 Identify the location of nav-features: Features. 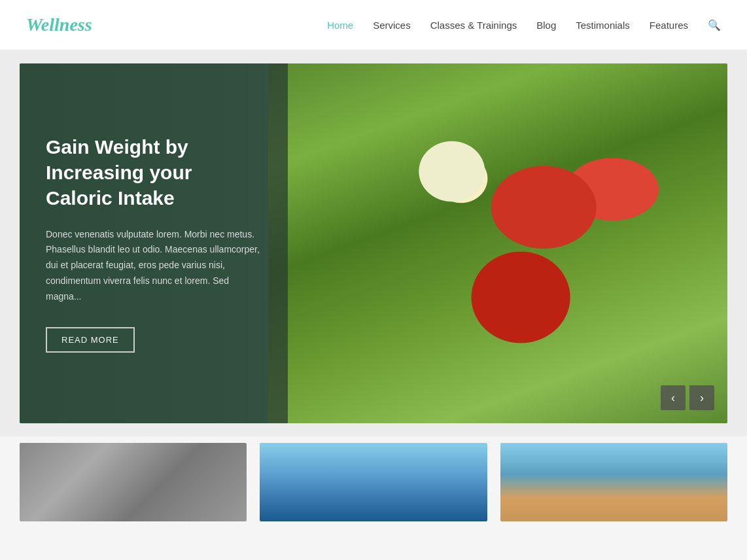
(669, 25).